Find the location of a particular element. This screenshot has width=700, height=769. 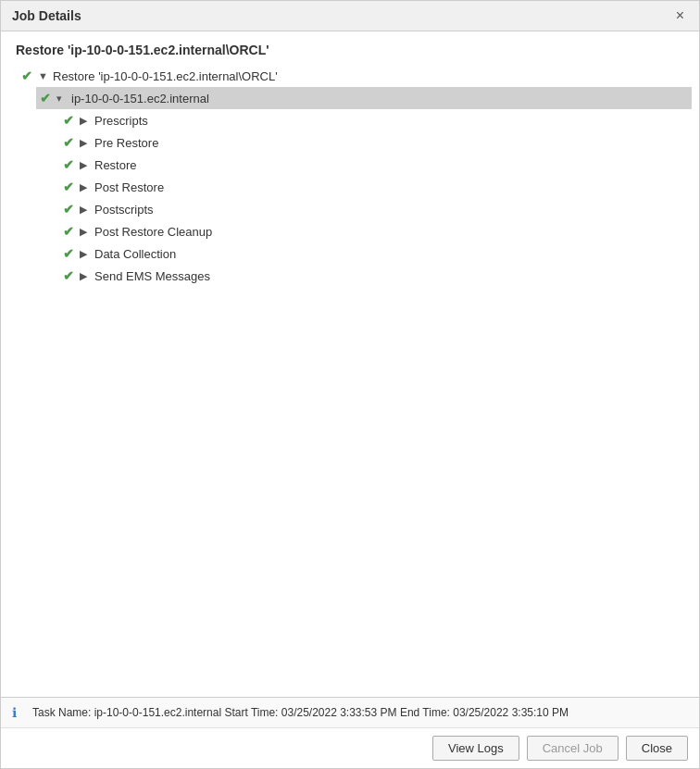

tree-label-prescripts: Prescripts is located at coordinates (121, 120).